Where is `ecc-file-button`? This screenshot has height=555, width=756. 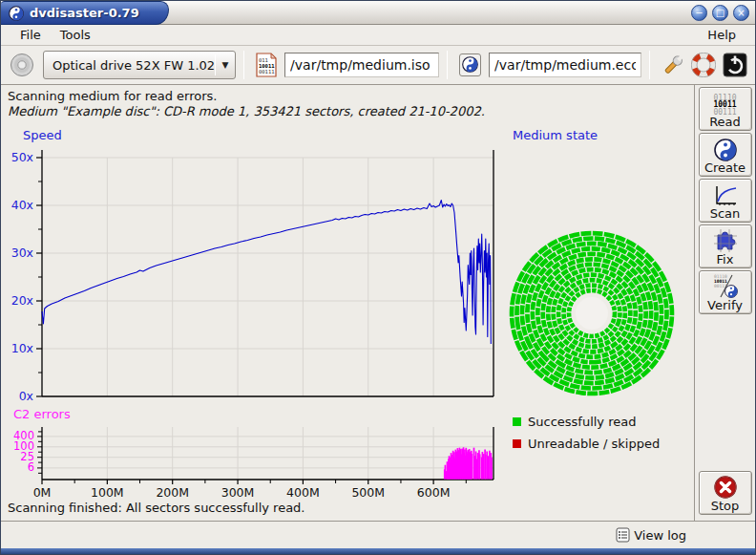 ecc-file-button is located at coordinates (470, 65).